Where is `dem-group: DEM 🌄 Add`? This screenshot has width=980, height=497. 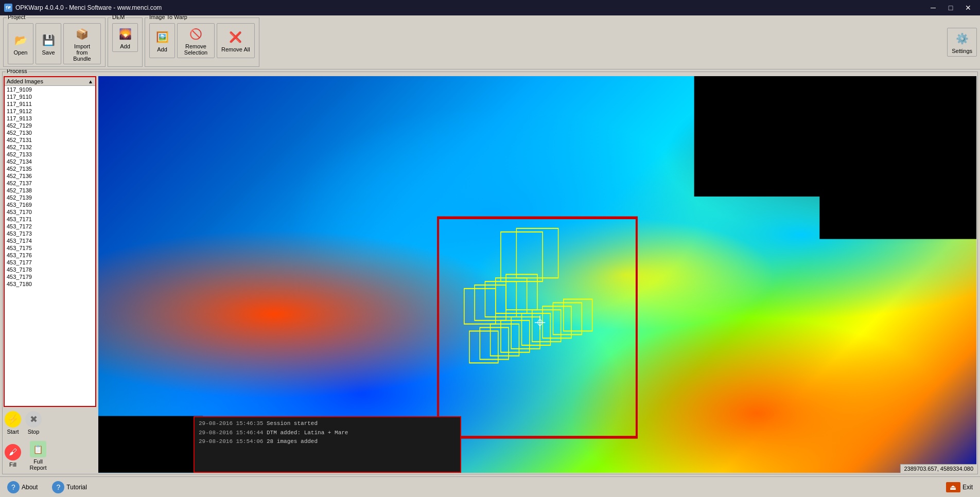 dem-group: DEM 🌄 Add is located at coordinates (125, 42).